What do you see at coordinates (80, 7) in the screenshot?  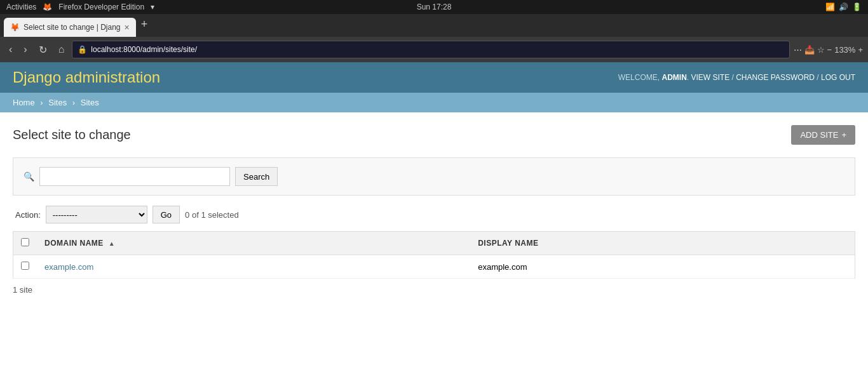 I see `os-bar-left: Activities 🦊 Firefox Developer Edition ▾` at bounding box center [80, 7].